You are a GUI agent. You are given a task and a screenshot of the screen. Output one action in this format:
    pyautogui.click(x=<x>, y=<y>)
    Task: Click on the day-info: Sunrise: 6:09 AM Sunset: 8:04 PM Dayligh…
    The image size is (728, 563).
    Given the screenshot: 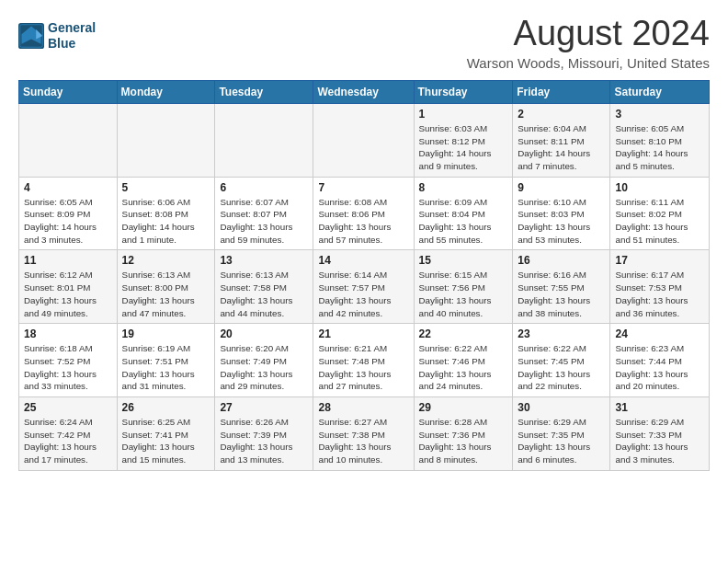 What is the action you would take?
    pyautogui.click(x=463, y=221)
    